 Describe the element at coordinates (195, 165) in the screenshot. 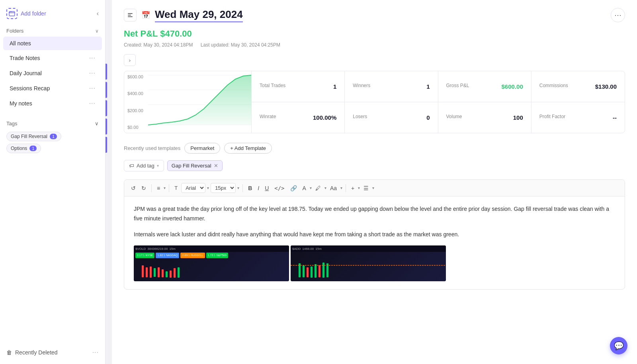

I see `applied-tag-gap-fill-reversal: Gap Fill Reversal ✕` at that location.